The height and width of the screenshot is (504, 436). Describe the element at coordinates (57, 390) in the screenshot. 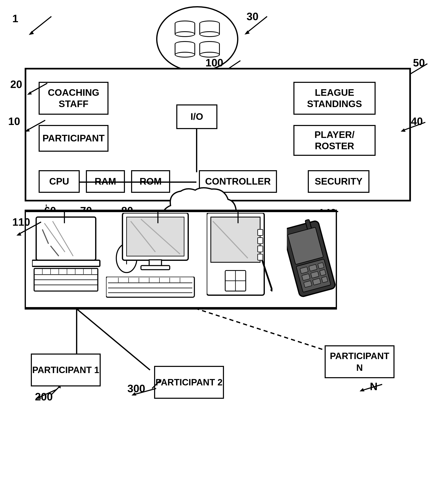

I see `arrow-200-to-p1` at that location.